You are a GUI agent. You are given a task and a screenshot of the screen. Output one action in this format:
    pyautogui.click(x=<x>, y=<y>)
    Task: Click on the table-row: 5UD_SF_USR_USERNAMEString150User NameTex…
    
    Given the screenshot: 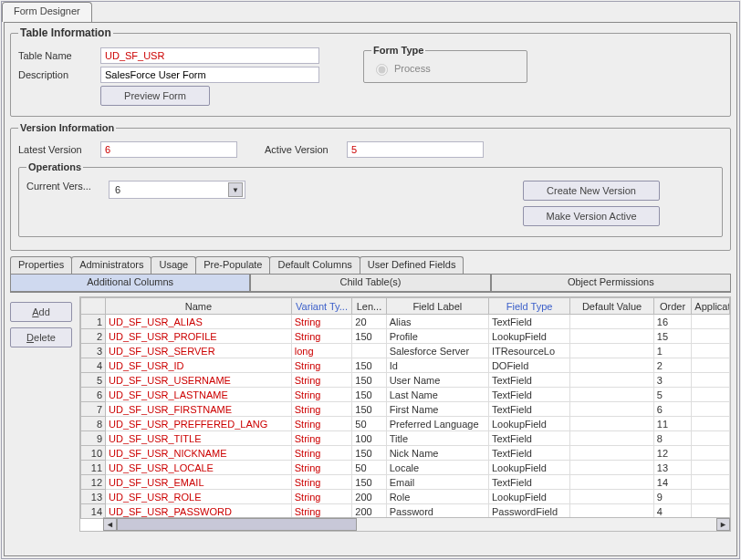 What is the action you would take?
    pyautogui.click(x=405, y=380)
    